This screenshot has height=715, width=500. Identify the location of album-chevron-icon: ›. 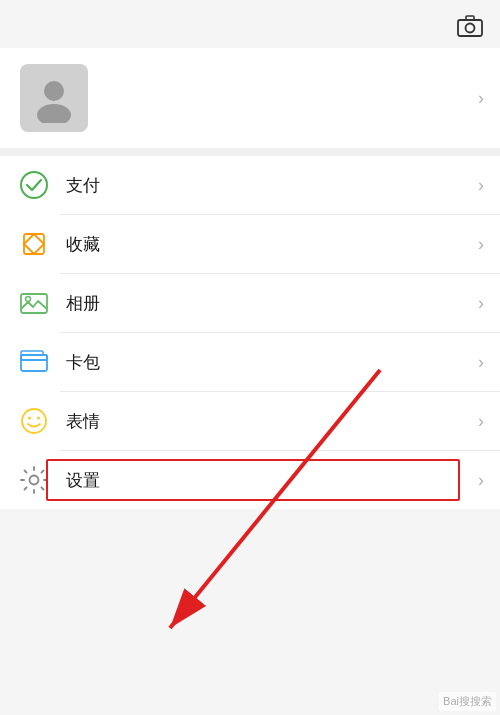
(481, 304).